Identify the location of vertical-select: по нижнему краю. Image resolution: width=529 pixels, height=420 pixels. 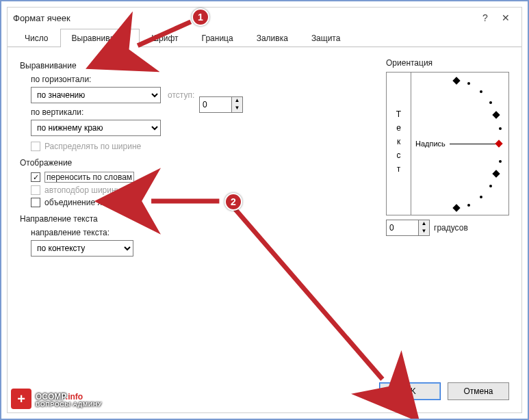
(96, 128).